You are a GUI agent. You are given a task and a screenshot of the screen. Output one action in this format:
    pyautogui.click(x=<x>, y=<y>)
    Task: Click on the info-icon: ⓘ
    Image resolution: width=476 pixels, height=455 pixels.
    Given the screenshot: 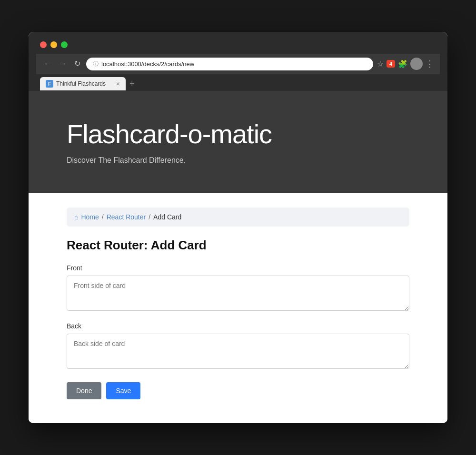 What is the action you would take?
    pyautogui.click(x=96, y=64)
    